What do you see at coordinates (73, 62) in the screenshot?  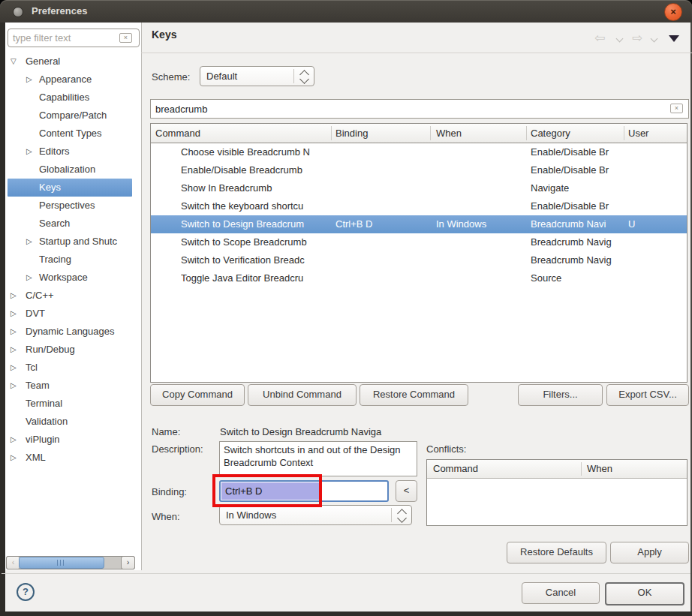 I see `sidebar-item-general: General` at bounding box center [73, 62].